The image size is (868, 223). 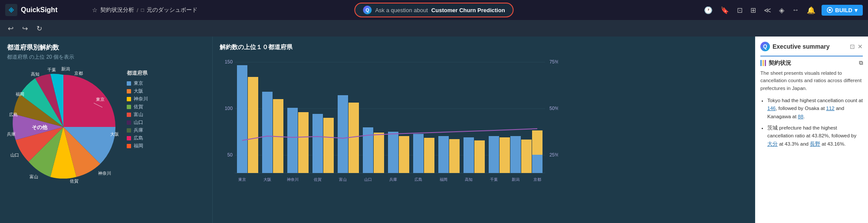 What do you see at coordinates (856, 47) in the screenshot?
I see `exec-header-icons: ⊡ ✕` at bounding box center [856, 47].